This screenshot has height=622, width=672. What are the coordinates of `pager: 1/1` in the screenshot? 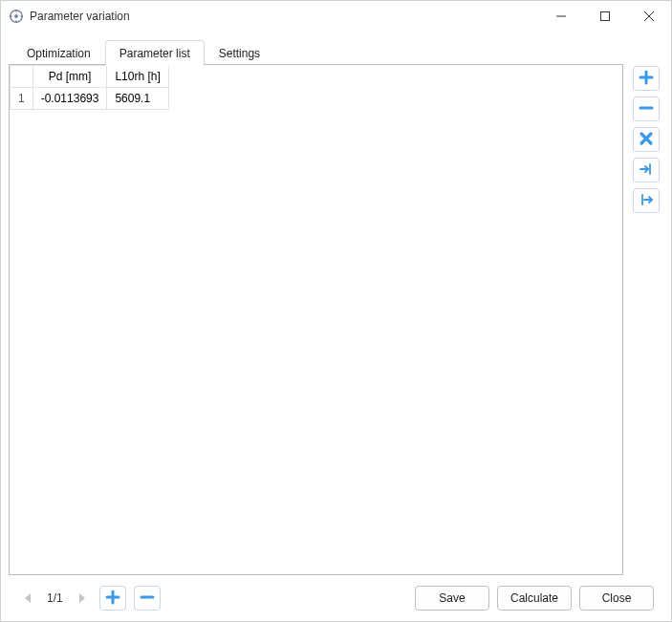 It's located at (55, 598).